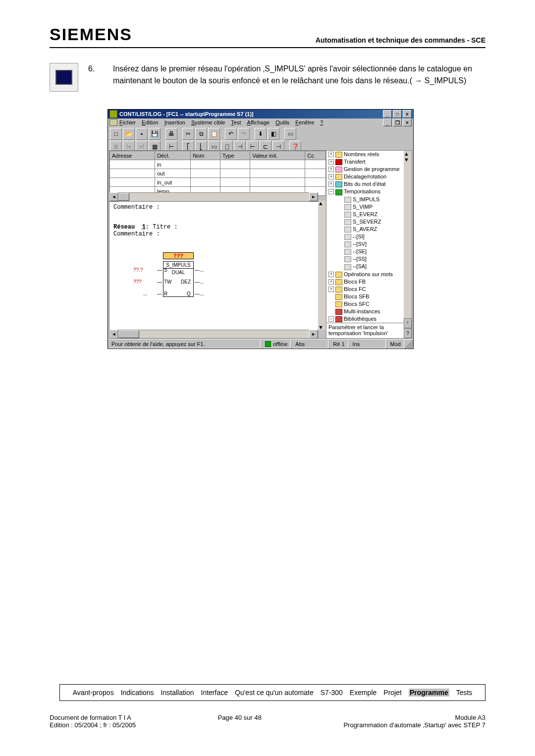 The height and width of the screenshot is (756, 535). Describe the element at coordinates (202, 293) in the screenshot. I see `fb-out2: ...` at that location.